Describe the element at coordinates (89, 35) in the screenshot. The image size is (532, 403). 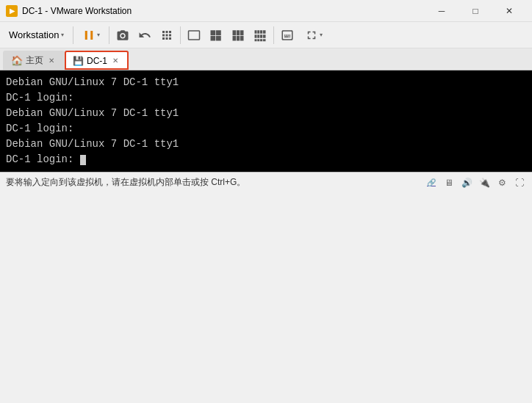
I see `pause-icon` at that location.